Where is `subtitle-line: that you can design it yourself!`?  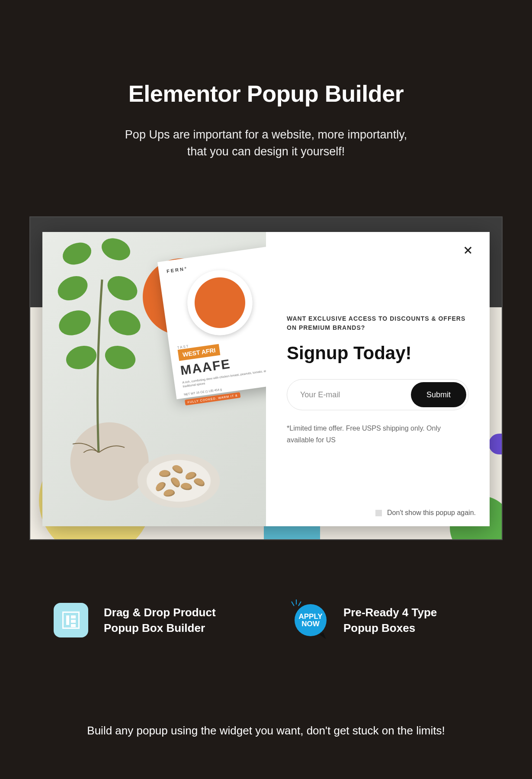
subtitle-line: that you can design it yourself! is located at coordinates (266, 151).